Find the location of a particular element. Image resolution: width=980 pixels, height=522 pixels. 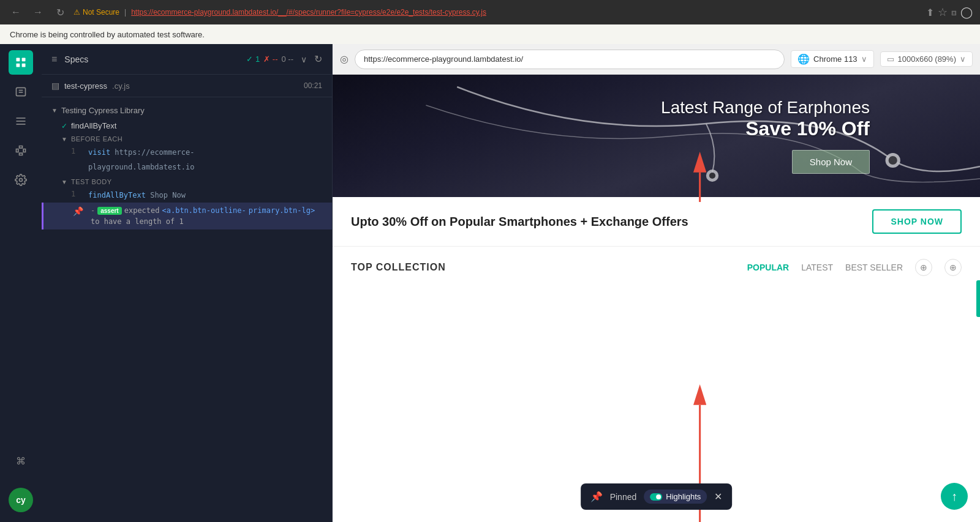

pinned-close-button: ✕ is located at coordinates (718, 497).